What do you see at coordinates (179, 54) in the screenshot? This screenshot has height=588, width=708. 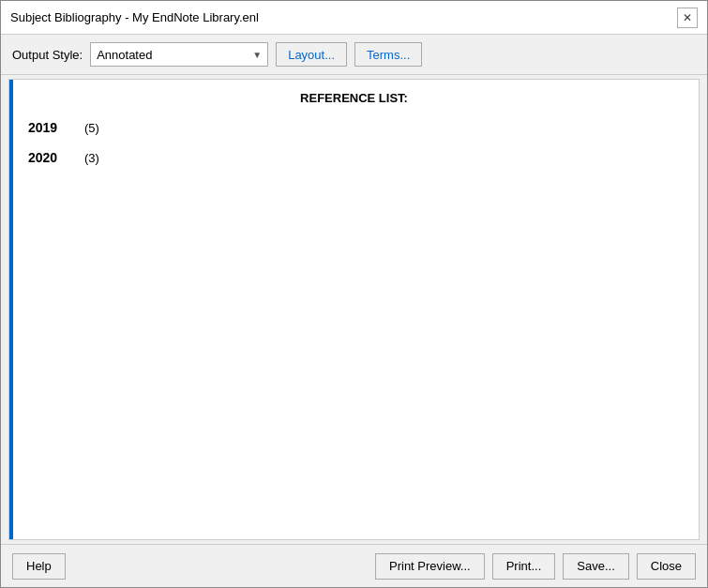 I see `output-style-dropdown: Annotated ▼` at bounding box center [179, 54].